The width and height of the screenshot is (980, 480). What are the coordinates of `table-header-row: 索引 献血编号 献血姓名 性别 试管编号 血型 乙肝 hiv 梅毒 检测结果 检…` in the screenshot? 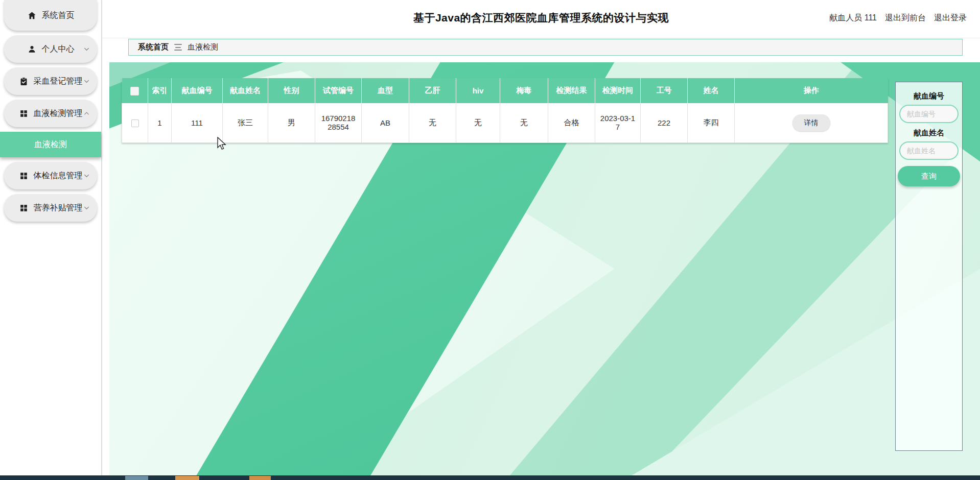 It's located at (505, 91).